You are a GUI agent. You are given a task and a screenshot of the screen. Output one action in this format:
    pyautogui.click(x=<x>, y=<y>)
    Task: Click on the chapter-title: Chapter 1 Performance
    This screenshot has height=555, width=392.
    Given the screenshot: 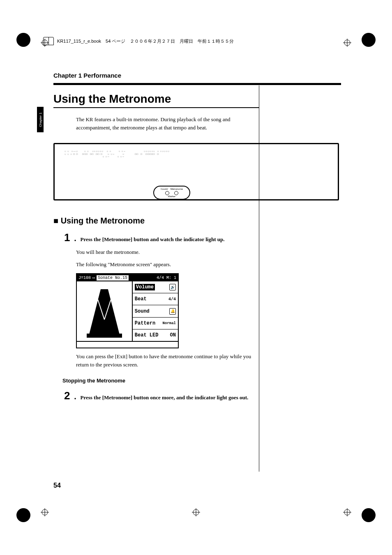 What is the action you would take?
    pyautogui.click(x=197, y=76)
    